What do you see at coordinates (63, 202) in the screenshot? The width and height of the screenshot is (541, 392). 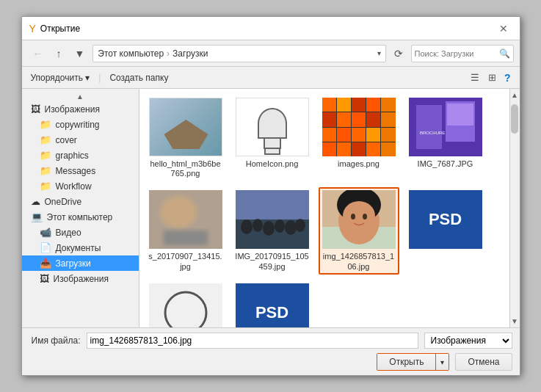 I see `sidebar-label-onedrive: OneDrive` at bounding box center [63, 202].